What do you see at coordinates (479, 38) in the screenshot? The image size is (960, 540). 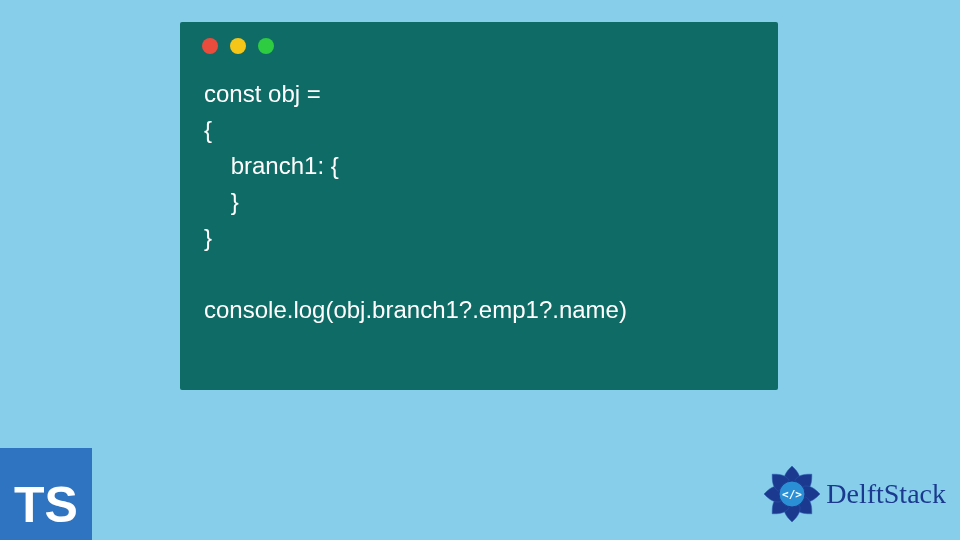 I see `window-controls` at bounding box center [479, 38].